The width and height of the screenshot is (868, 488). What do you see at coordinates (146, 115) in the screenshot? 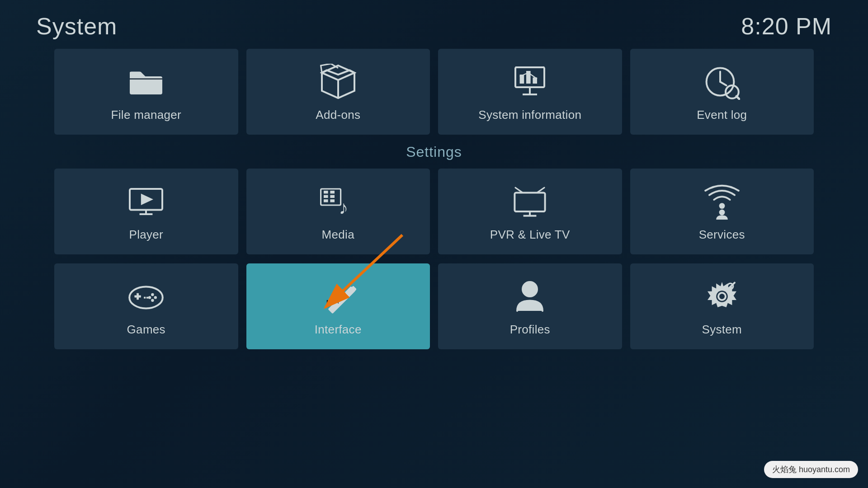
I see `tile-file-manager-label: File manager` at bounding box center [146, 115].